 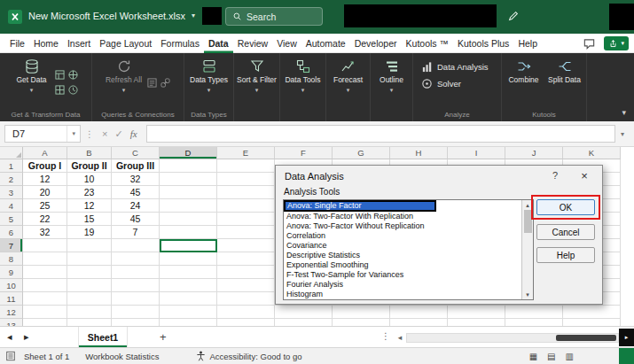 What do you see at coordinates (400, 337) in the screenshot?
I see `scroll-left-icon: ◂` at bounding box center [400, 337].